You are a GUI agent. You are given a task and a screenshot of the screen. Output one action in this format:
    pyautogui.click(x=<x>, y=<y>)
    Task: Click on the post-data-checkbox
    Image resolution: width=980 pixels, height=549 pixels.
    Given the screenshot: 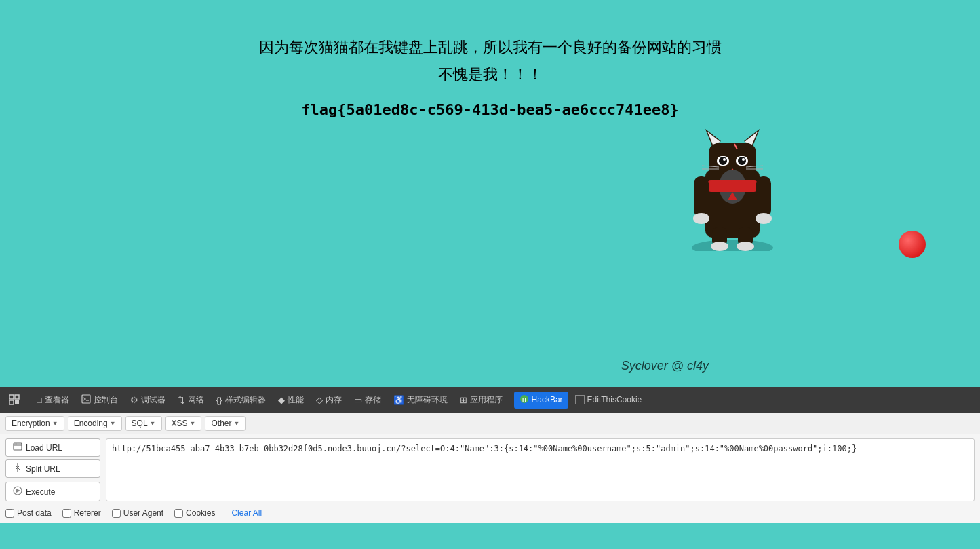 What is the action you would take?
    pyautogui.click(x=9, y=513)
    